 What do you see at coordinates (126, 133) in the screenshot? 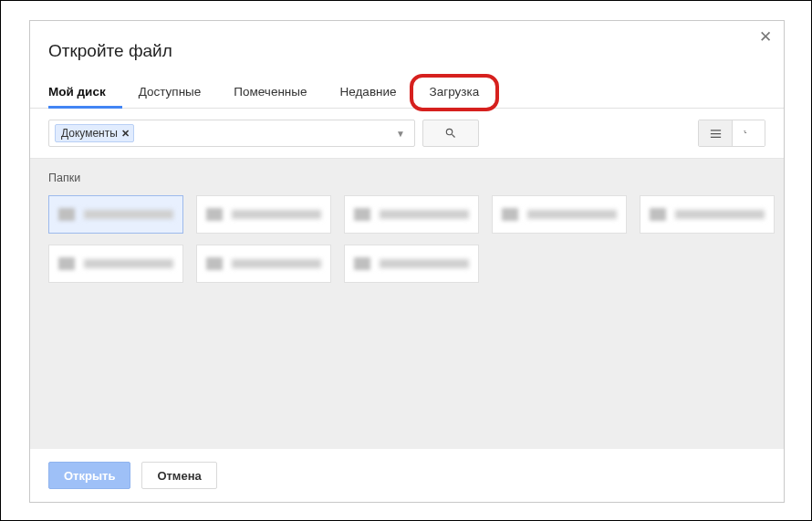
I see `chip-remove-icon: ✕` at bounding box center [126, 133].